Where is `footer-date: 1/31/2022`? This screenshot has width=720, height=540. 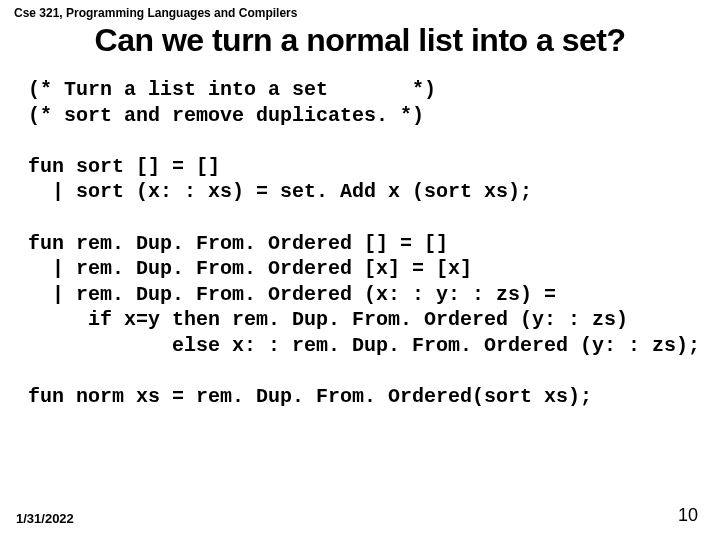
footer-date: 1/31/2022 is located at coordinates (45, 518).